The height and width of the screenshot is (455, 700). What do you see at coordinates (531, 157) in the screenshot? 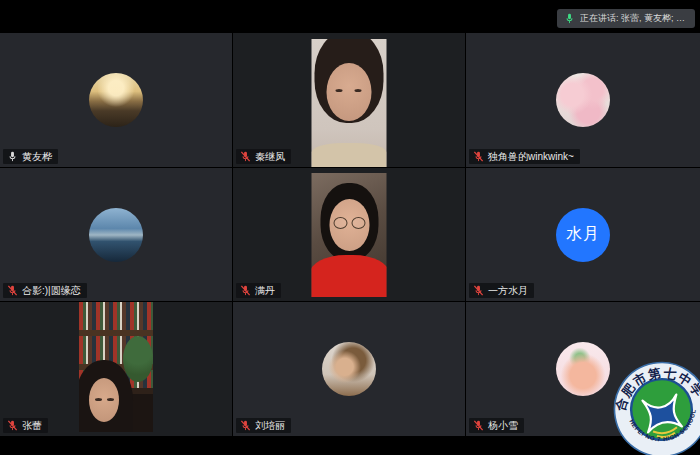
I see `participant-name: 独角兽的winkwink~` at bounding box center [531, 157].